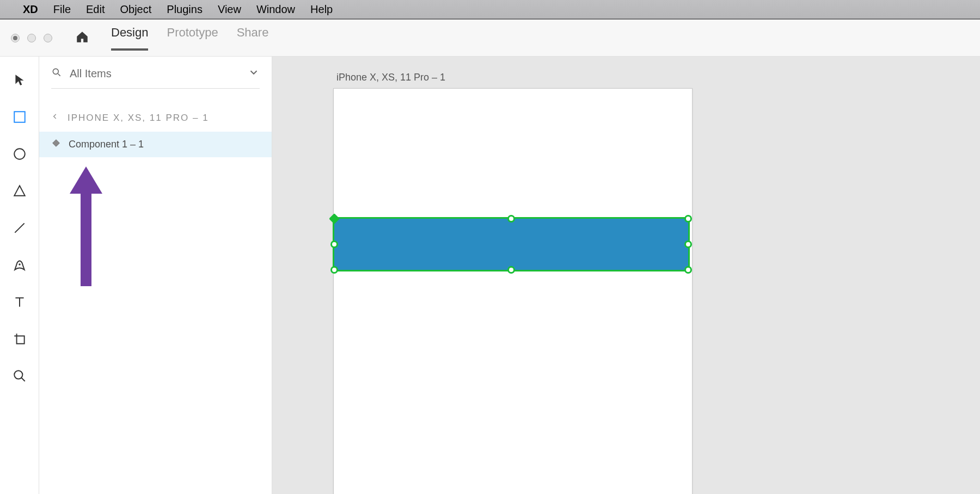 The image size is (980, 494). Describe the element at coordinates (275, 10) in the screenshot. I see `menu-window: Window` at that location.